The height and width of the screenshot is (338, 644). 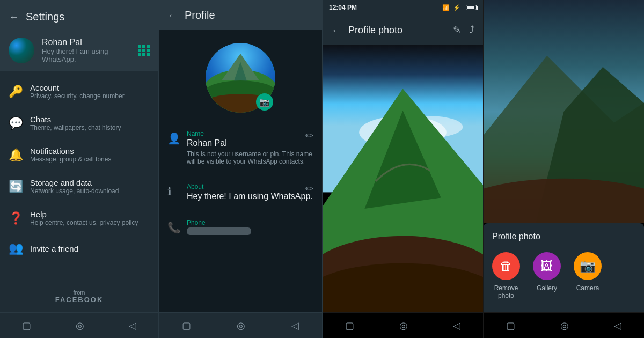 I want to click on sidebar-item-storage: 🔄 Storage and data Network usage, auto-d…, so click(x=79, y=187).